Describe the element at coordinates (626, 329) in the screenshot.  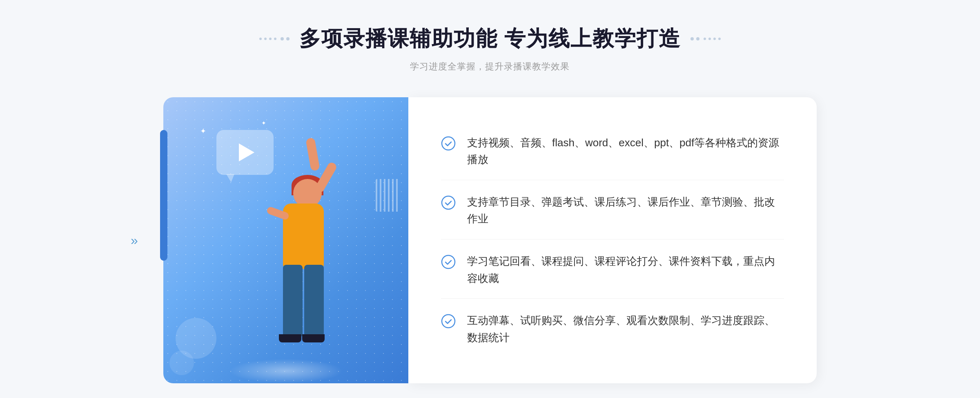
I see `feature-text-4: 互动弹幕、试听购买、微信分享、观看次数限制、学习进度跟踪、数据统计` at that location.